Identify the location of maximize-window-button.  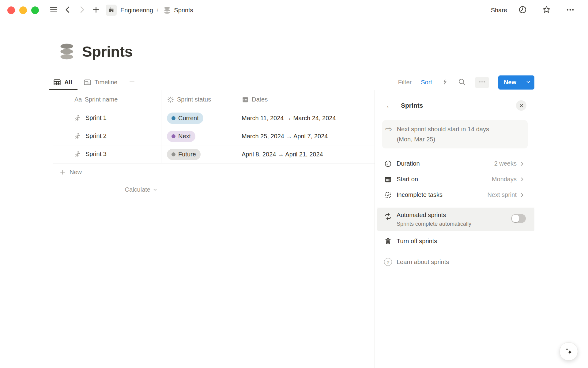
(35, 10).